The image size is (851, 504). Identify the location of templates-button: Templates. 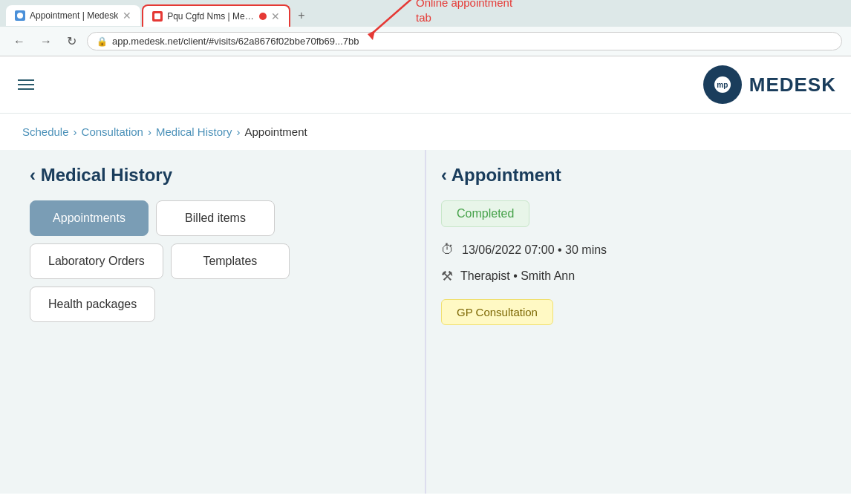
(230, 261).